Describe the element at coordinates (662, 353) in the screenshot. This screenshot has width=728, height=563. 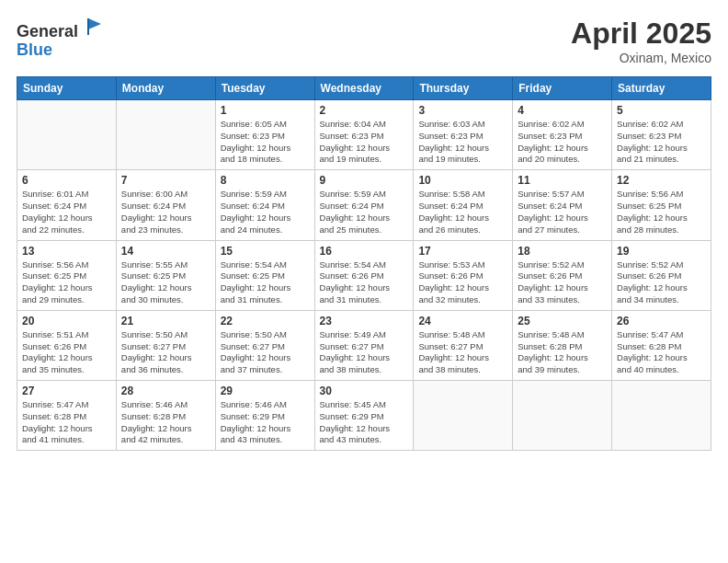
I see `day-info: Sunrise: 5:47 AM Sunset: 6:28 PM Dayligh…` at that location.